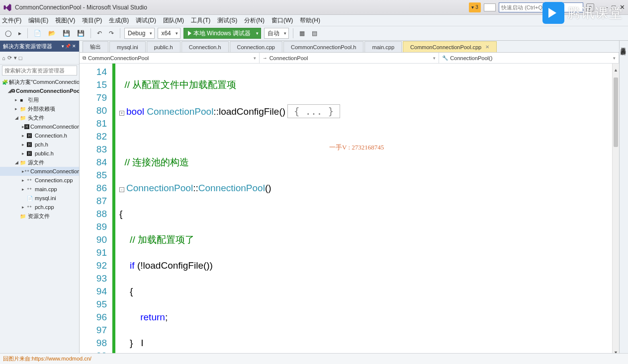  Describe the element at coordinates (15, 58) in the screenshot. I see `collapse-icon: ▾` at that location.